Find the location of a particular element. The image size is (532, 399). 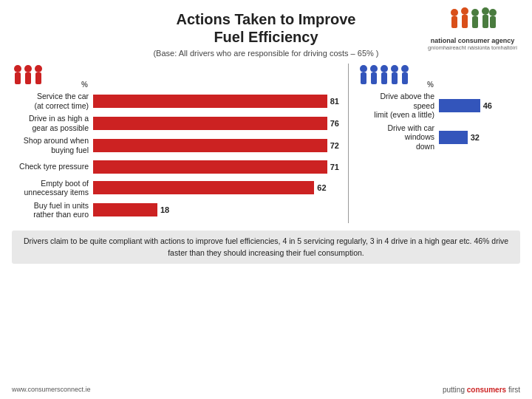

title-block: Actions Taken to Improve Fuel Efficiency is located at coordinates (266, 28).